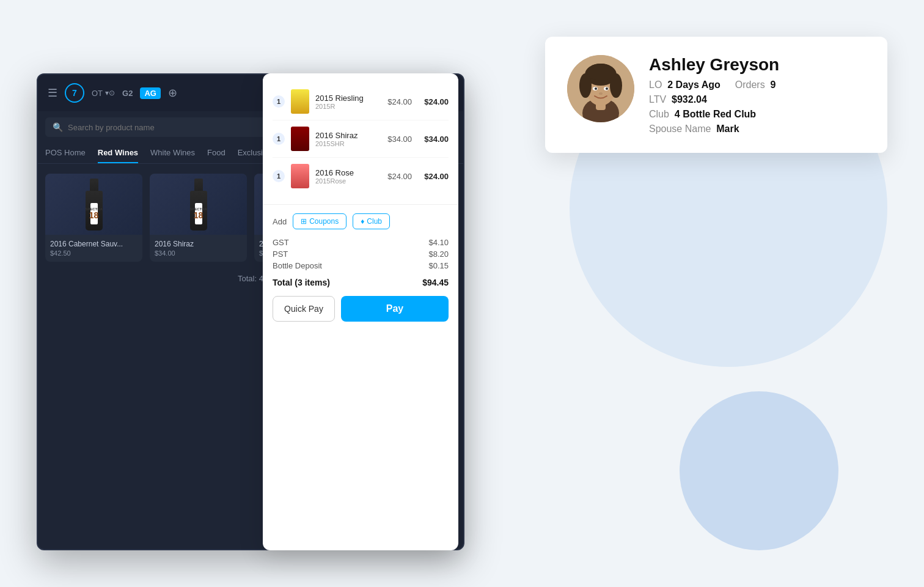 The height and width of the screenshot is (587, 924). Describe the element at coordinates (655, 84) in the screenshot. I see `lo-label: LO` at that location.